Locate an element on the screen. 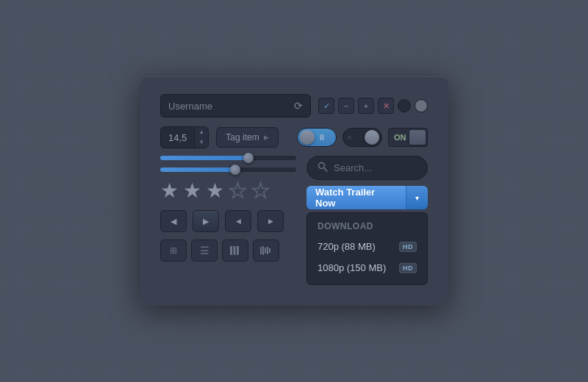  slider-2-fill is located at coordinates (198, 170).